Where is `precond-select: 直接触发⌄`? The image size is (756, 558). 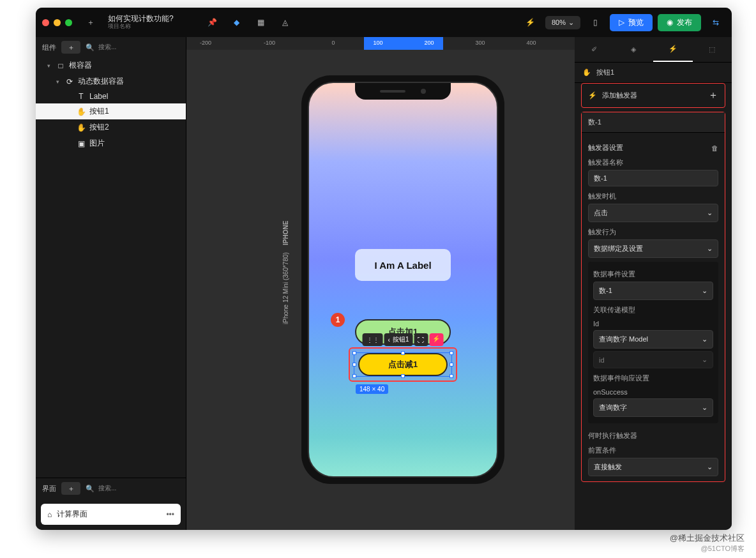 precond-select: 直接触发⌄ is located at coordinates (653, 467).